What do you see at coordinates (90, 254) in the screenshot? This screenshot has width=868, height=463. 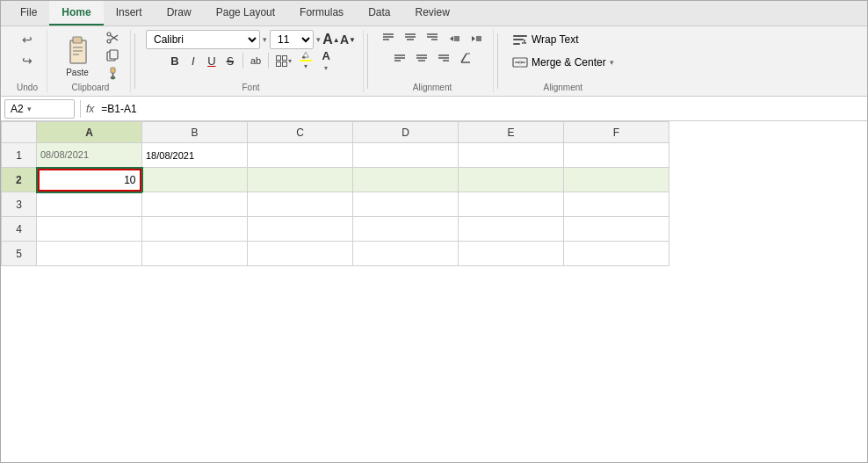 I see `cell-a5` at bounding box center [90, 254].